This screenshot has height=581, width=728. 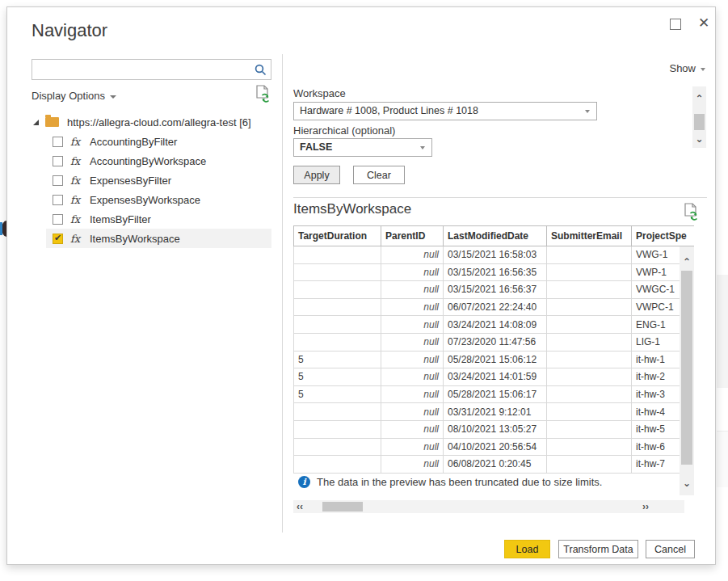 I want to click on tree-item-ExpensesByFilter: fxExpensesByFilter, so click(x=145, y=180).